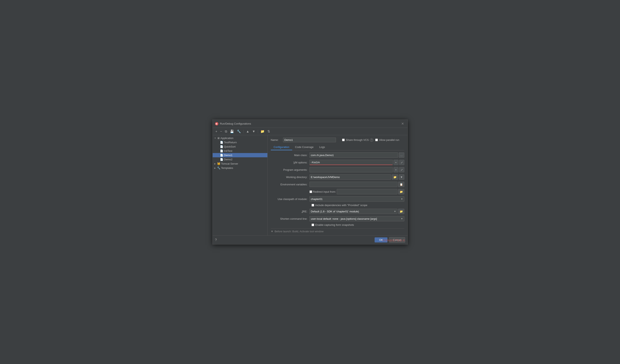 Image resolution: width=620 pixels, height=364 pixels. Describe the element at coordinates (402, 170) in the screenshot. I see `program-expand-button: ⤢` at that location.